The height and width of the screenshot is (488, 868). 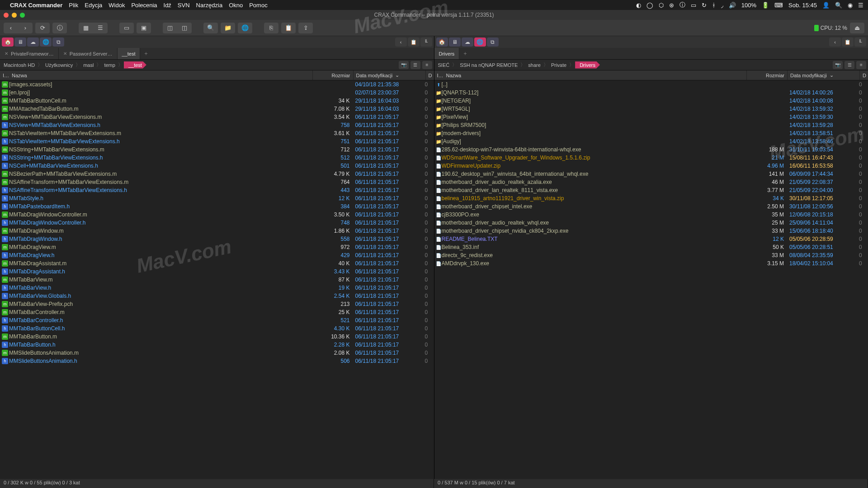 I want to click on fav-globe-icon: 🌐, so click(x=46, y=42).